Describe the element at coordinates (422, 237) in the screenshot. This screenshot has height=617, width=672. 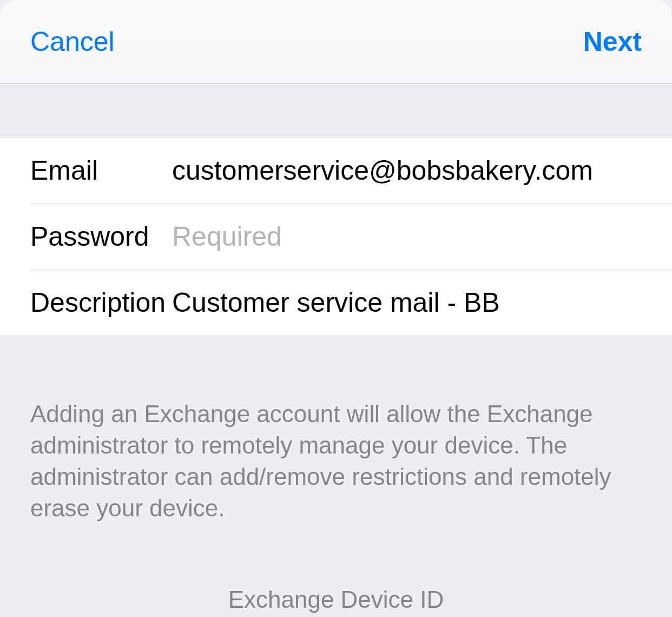
I see `password-field` at that location.